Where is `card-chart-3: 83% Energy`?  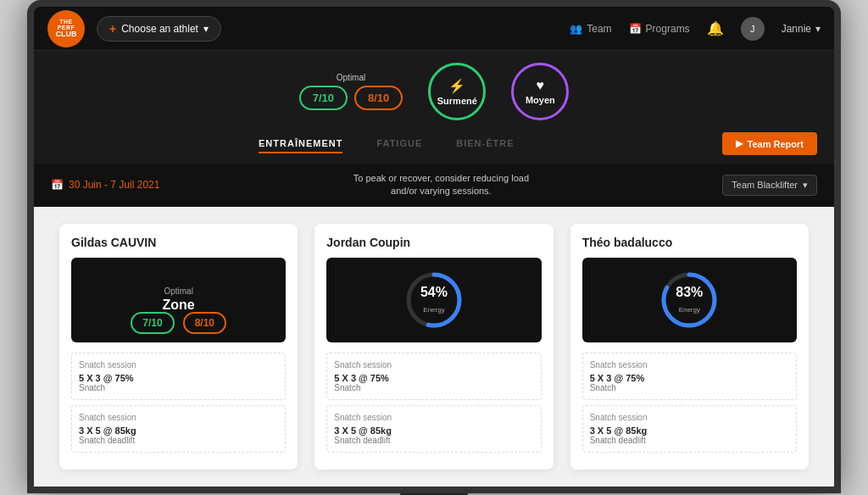
card-chart-3: 83% Energy is located at coordinates (690, 300).